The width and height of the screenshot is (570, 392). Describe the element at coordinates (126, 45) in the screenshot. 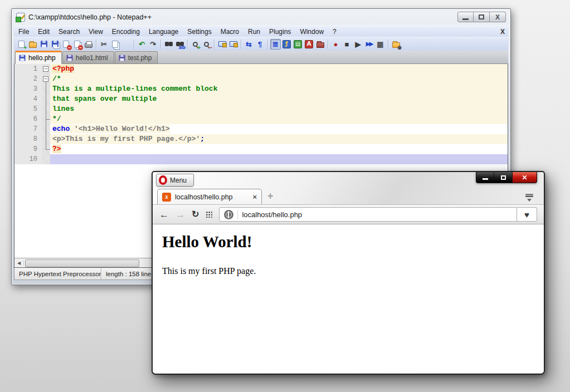

I see `paste-icon` at that location.